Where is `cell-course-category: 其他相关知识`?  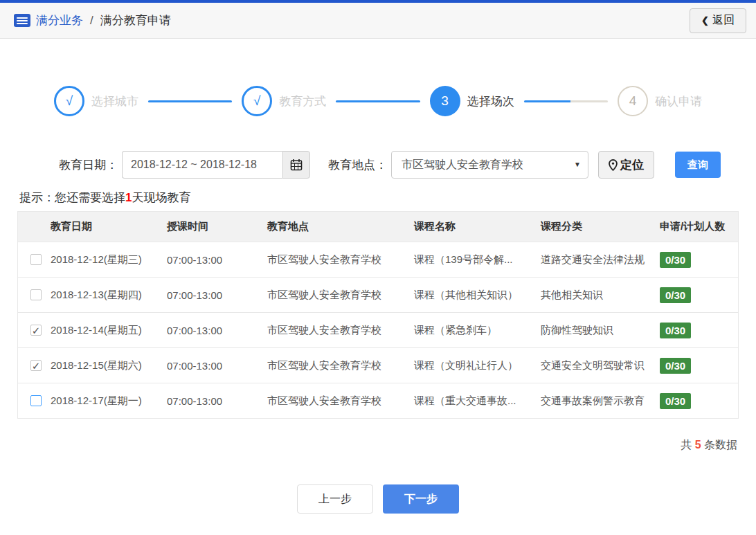 cell-course-category: 其他相关知识 is located at coordinates (600, 295).